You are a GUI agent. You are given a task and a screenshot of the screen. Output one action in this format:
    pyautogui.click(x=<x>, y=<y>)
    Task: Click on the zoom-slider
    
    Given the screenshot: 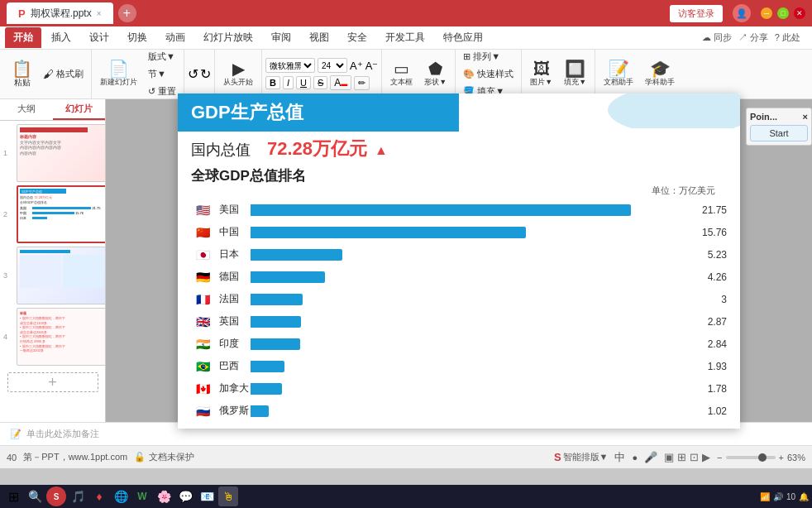 What is the action you would take?
    pyautogui.click(x=751, y=458)
    